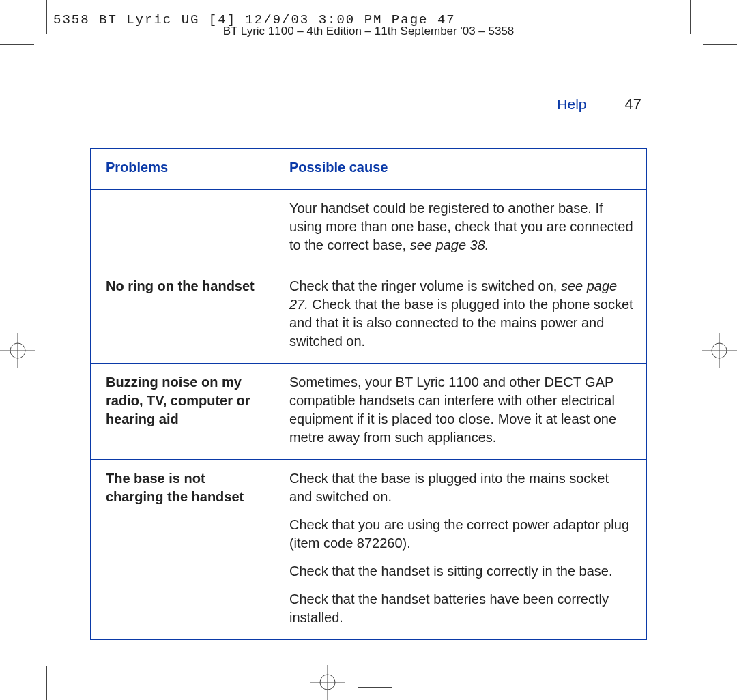 The image size is (737, 700). What do you see at coordinates (183, 412) in the screenshot?
I see `problem-cell: Buzzing noise on my radio, TV, computer …` at bounding box center [183, 412].